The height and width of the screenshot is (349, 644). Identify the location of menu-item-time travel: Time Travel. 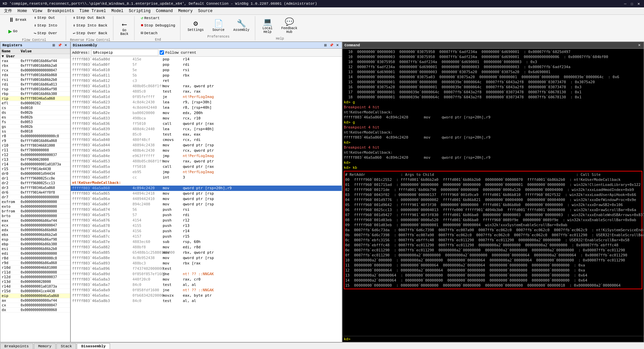
(93, 11).